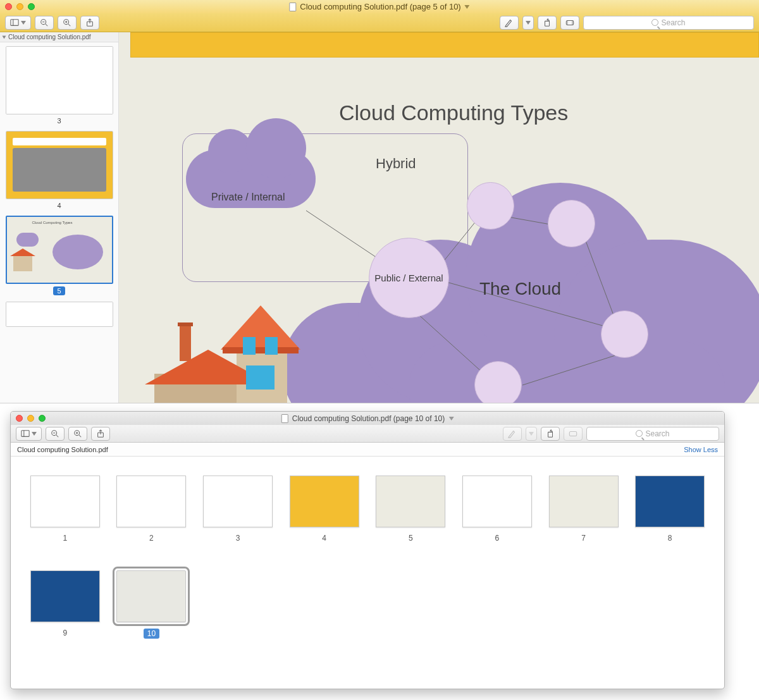  Describe the element at coordinates (670, 517) in the screenshot. I see `thumbnail-page-8: 8` at that location.